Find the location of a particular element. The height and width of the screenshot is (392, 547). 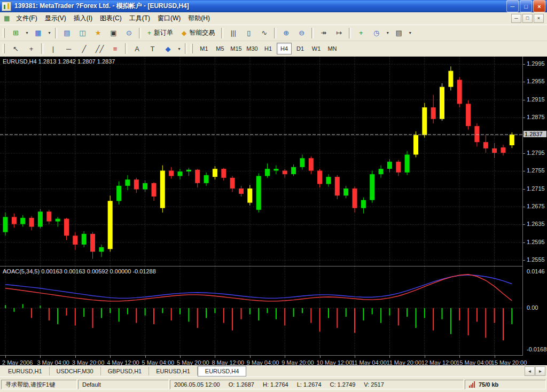

price-axis-label: 1.2955 is located at coordinates (536, 81).